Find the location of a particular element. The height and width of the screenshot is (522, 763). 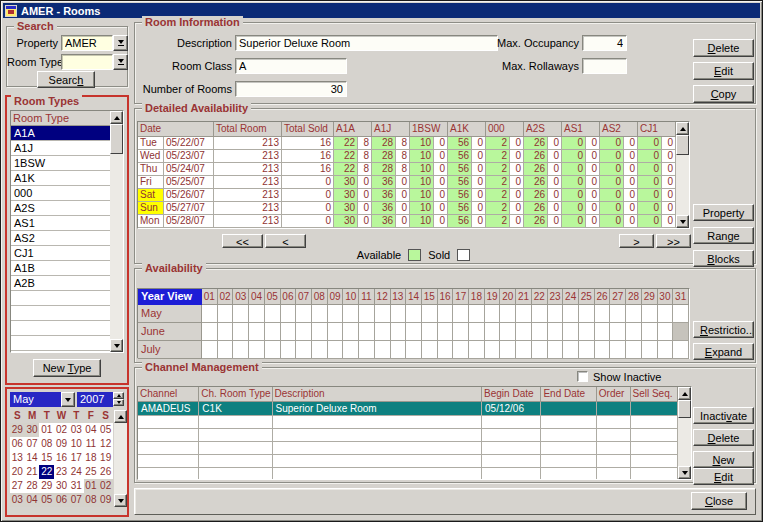

detailed-availability-row: Sat05/26/07213030036010056020260000000 is located at coordinates (407, 196).